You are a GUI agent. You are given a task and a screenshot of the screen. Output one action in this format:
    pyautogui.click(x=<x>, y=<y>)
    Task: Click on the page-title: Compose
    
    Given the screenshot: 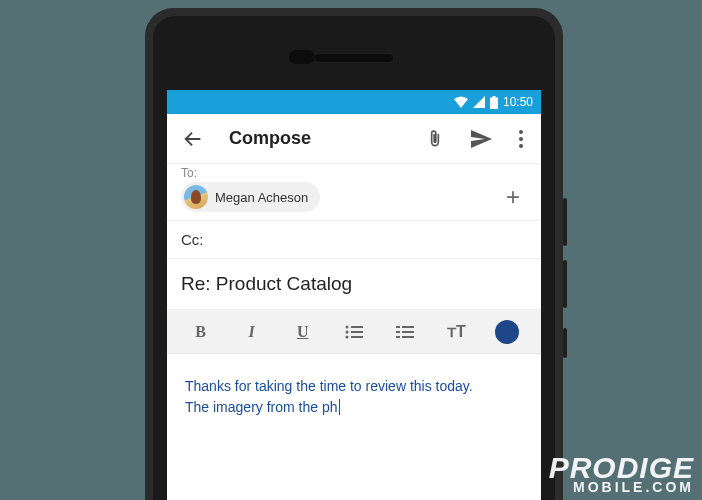 What is the action you would take?
    pyautogui.click(x=317, y=138)
    